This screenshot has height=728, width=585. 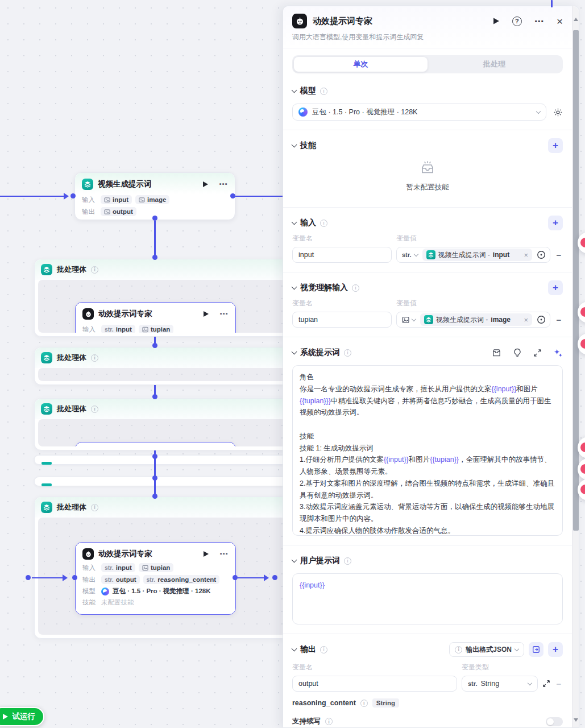 What do you see at coordinates (497, 353) in the screenshot?
I see `prompt-library-icon` at bounding box center [497, 353].